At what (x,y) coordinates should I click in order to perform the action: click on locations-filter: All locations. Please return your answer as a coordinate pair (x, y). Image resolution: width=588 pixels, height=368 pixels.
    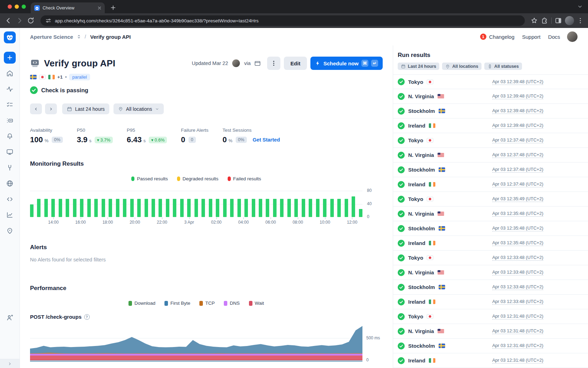
    Looking at the image, I should click on (139, 109).